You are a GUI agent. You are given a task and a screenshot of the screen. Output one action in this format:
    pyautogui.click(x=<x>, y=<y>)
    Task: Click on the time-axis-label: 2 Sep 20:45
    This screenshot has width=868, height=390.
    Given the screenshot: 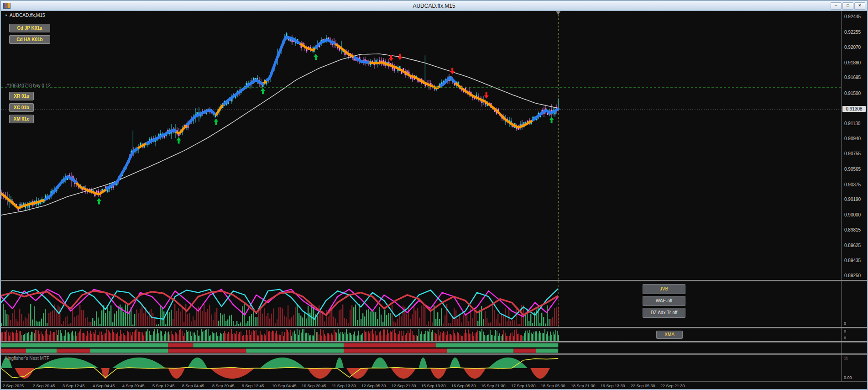 What is the action you would take?
    pyautogui.click(x=44, y=386)
    